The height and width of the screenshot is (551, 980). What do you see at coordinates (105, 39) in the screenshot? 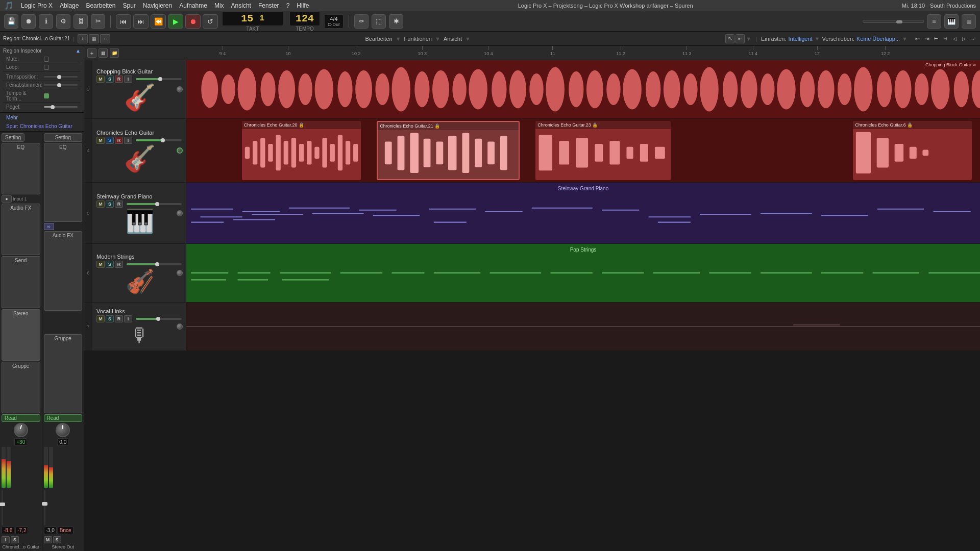
I see `region-view-button: ↔` at bounding box center [105, 39].